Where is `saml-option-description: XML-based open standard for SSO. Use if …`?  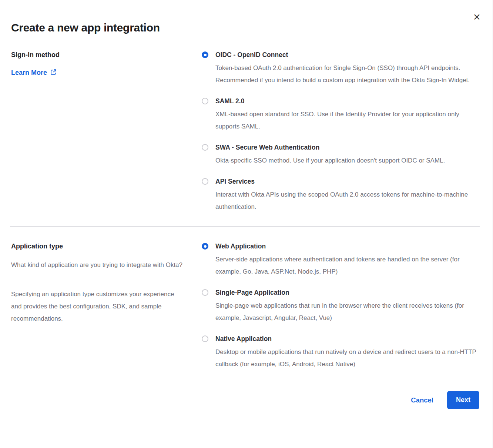 saml-option-description: XML-based open standard for SSO. Use if … is located at coordinates (348, 120).